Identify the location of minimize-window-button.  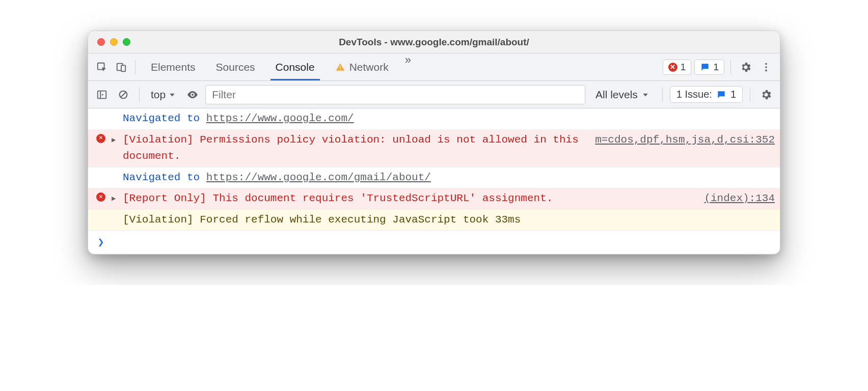
(114, 42).